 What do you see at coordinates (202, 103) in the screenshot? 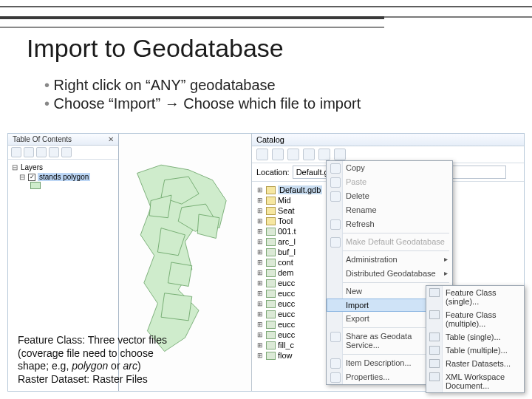
I see `list-item: Choose “Import” → Choose which file to i…` at bounding box center [202, 103].